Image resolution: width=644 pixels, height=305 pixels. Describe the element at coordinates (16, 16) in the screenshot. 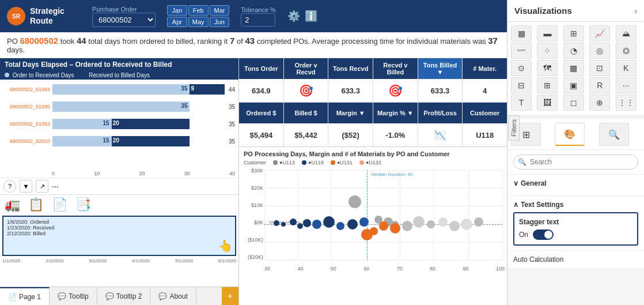

I see `svg-text: SR` at that location.